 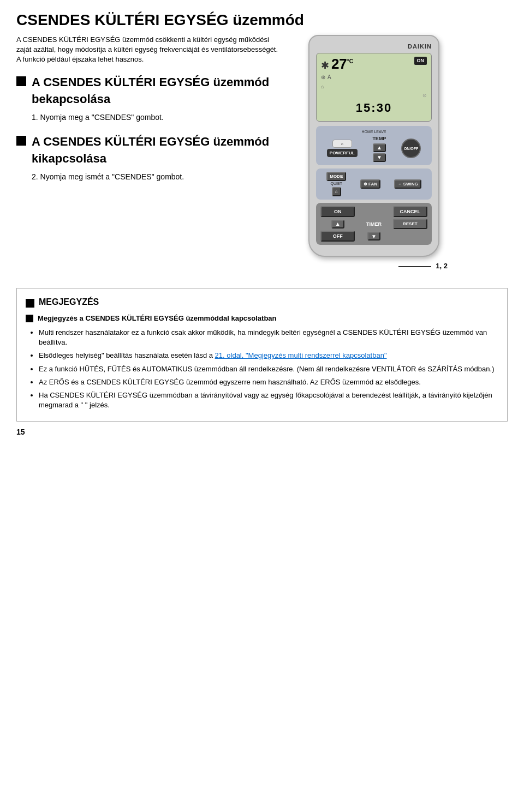 What do you see at coordinates (379, 139) in the screenshot?
I see `temp-label: TEMP` at bounding box center [379, 139].